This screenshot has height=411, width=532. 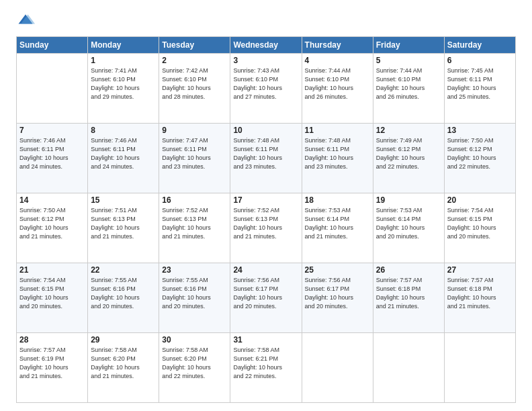 What do you see at coordinates (195, 368) in the screenshot?
I see `calendar-cell: 30Sunrise: 7:58 AM Sunset: 6:20 PM Dayli…` at bounding box center [195, 368].